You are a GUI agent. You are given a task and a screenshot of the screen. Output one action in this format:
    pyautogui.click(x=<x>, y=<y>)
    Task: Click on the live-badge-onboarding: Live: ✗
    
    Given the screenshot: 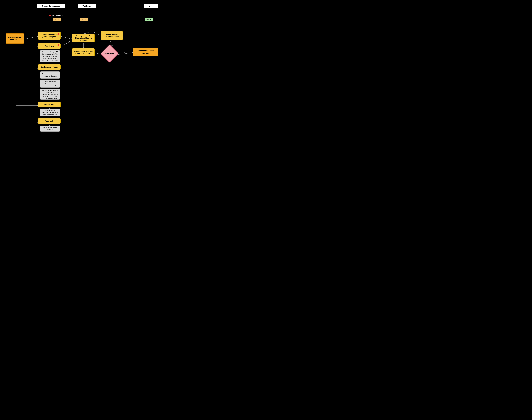 What is the action you would take?
    pyautogui.click(x=57, y=19)
    